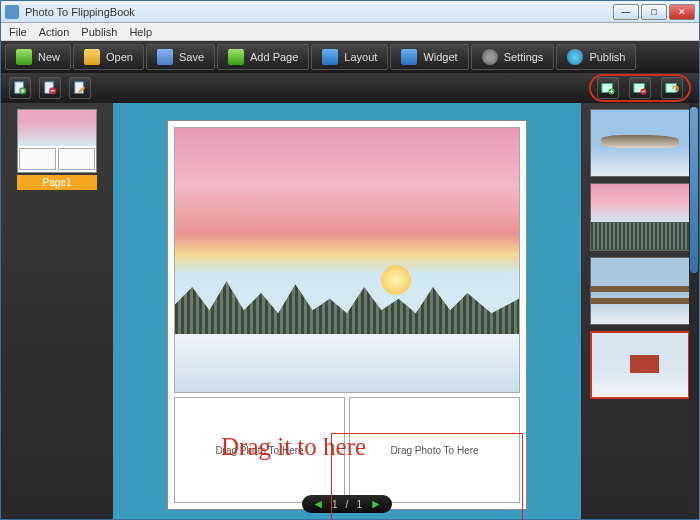  I want to click on layout-button: Layout, so click(350, 57).